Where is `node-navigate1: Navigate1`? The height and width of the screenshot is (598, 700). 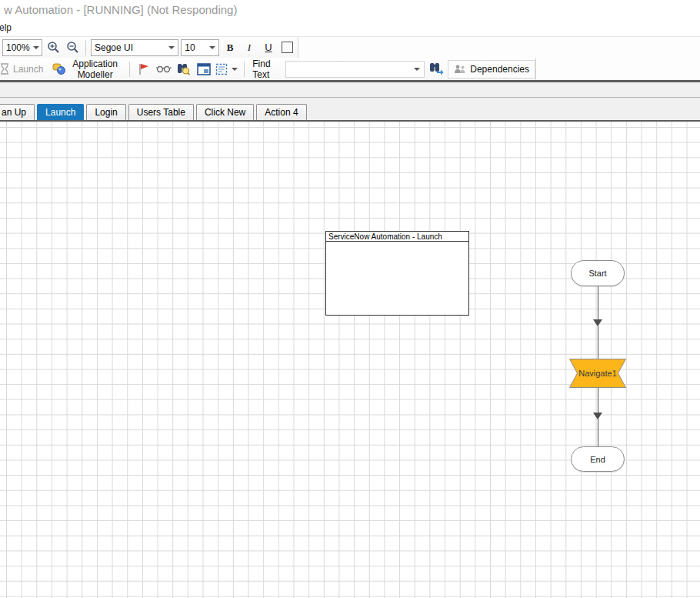 node-navigate1: Navigate1 is located at coordinates (598, 373).